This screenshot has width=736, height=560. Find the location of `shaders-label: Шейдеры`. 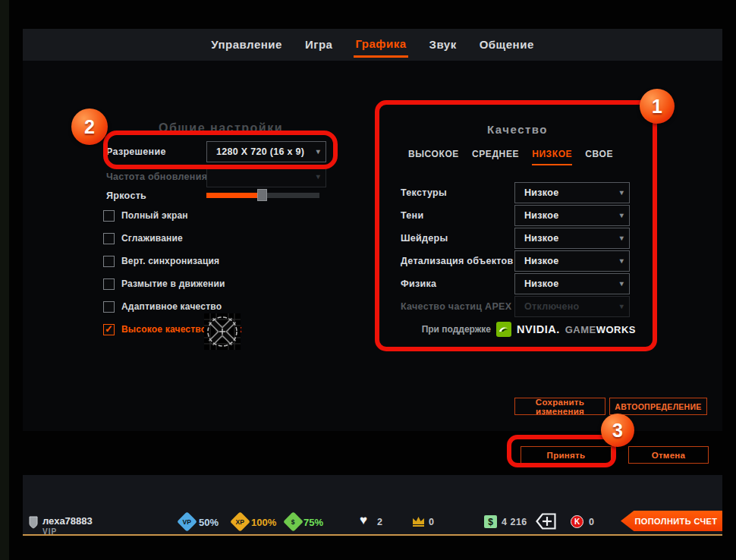

shaders-label: Шейдеры is located at coordinates (425, 238).